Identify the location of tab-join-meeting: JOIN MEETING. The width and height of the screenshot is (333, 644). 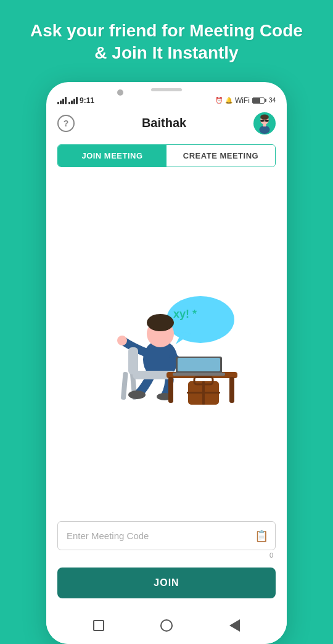
(112, 155).